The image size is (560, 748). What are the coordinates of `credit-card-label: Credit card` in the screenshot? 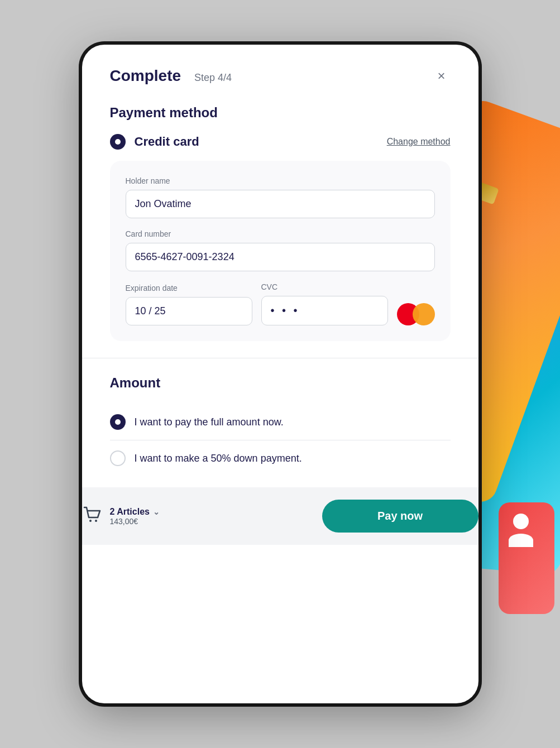 It's located at (167, 142).